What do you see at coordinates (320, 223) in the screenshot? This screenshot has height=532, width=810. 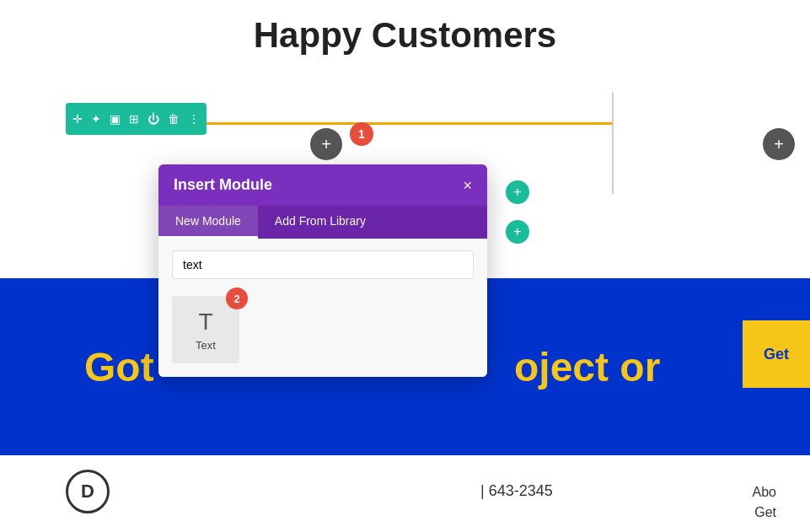 I see `tab-add-from-library: Add From Library` at bounding box center [320, 223].